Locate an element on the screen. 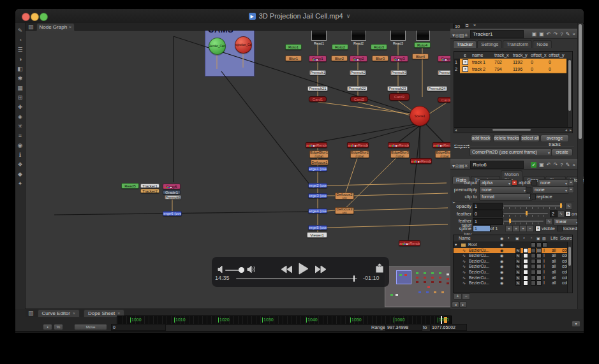  node-render-cam: Render_Cam is located at coordinates (217, 46).